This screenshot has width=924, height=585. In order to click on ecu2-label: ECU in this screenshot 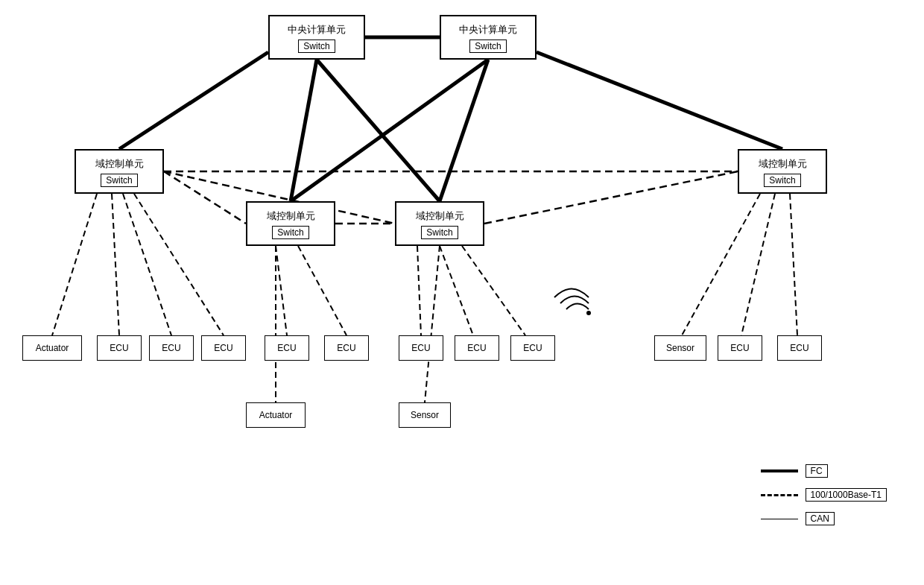, I will do `click(171, 348)`.